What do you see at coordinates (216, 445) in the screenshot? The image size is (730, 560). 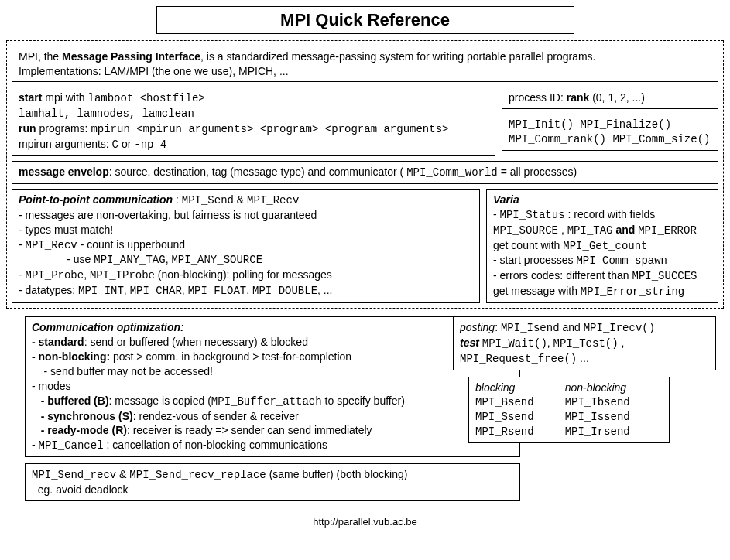 I see `opt-cancel-post: : cancellation of non-blocking communica…` at bounding box center [216, 445].